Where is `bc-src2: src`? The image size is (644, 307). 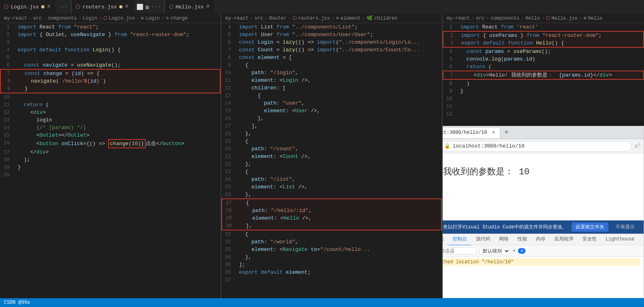
bc-src2: src is located at coordinates (259, 18).